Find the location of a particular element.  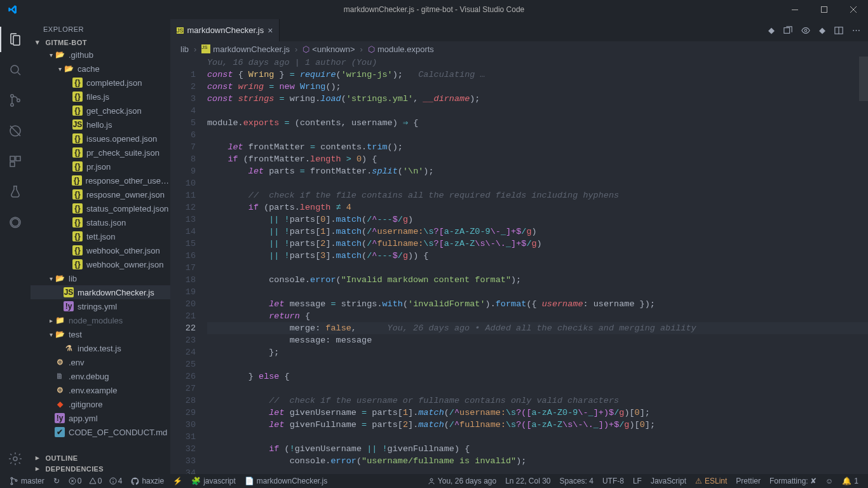

tab-close-icon: × is located at coordinates (270, 30).